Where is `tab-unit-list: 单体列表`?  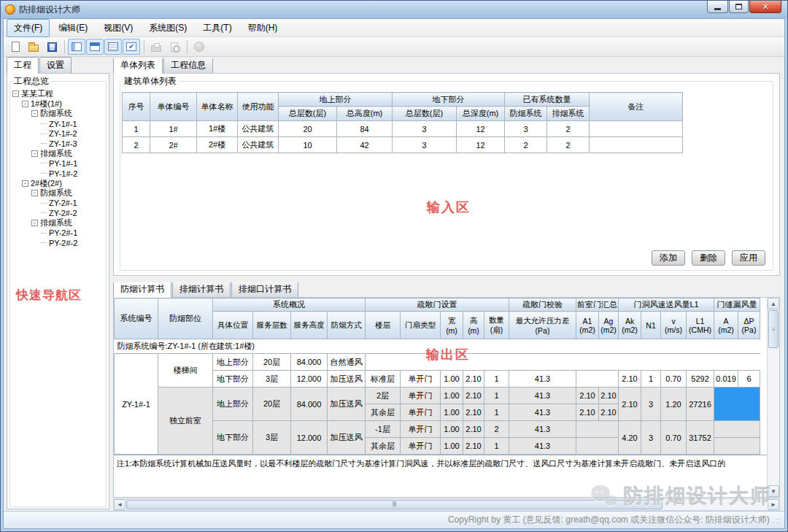
tab-unit-list: 单体列表 is located at coordinates (138, 66).